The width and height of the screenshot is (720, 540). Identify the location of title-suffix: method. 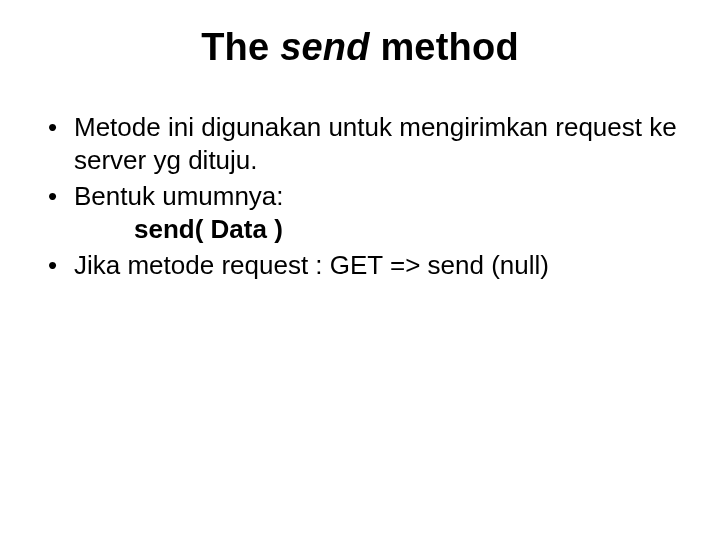
(444, 47).